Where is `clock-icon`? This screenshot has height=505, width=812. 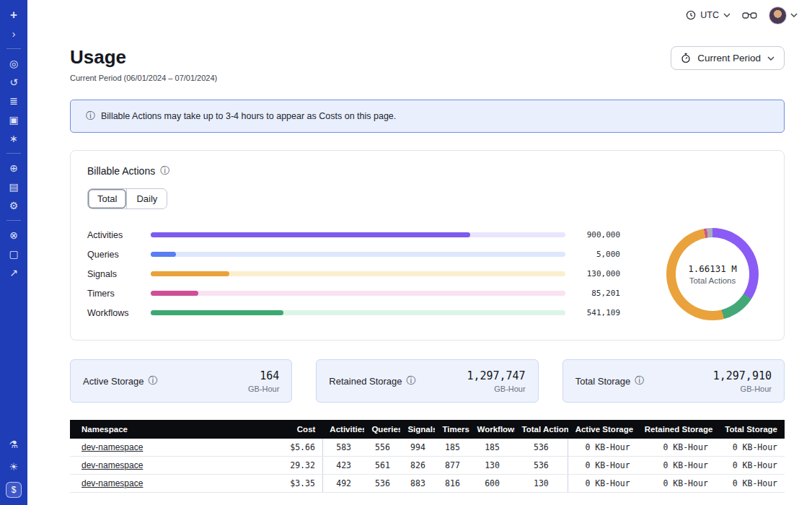
clock-icon is located at coordinates (691, 15).